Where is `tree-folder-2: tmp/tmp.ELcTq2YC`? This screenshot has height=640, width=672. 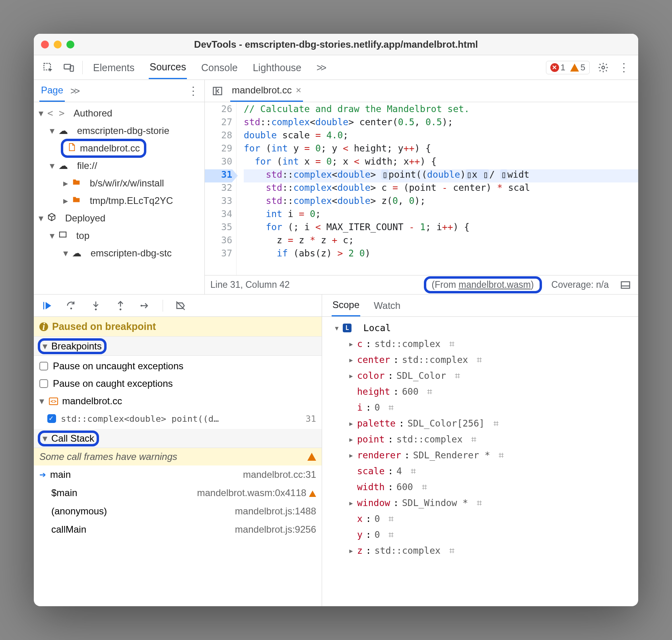 tree-folder-2: tmp/tmp.ELcTq2YC is located at coordinates (119, 201).